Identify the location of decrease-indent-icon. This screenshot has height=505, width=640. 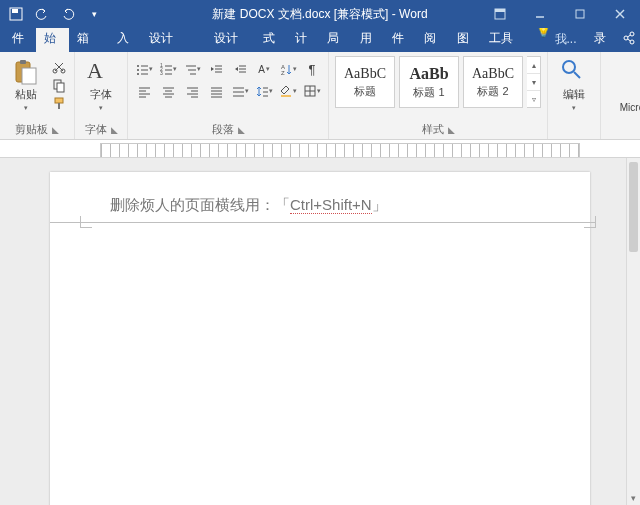
(216, 69).